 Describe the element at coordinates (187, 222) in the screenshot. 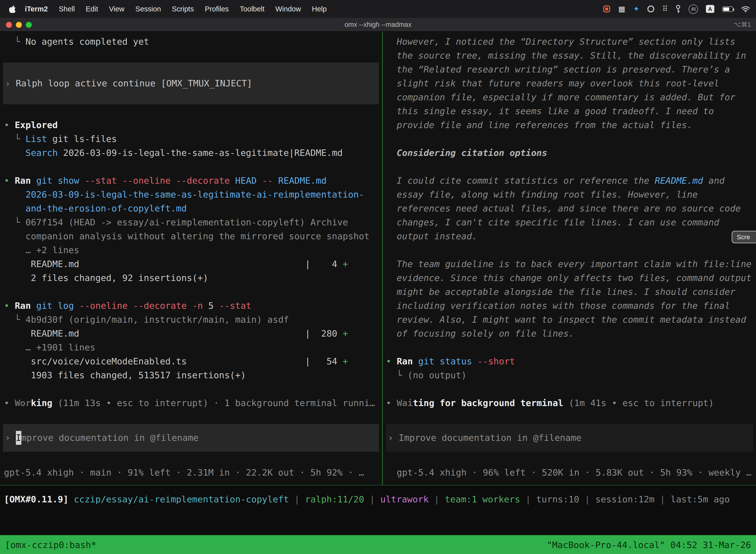

I see `text-segment: 067f154 (HEAD -> essay/ai-reimplementati…` at that location.